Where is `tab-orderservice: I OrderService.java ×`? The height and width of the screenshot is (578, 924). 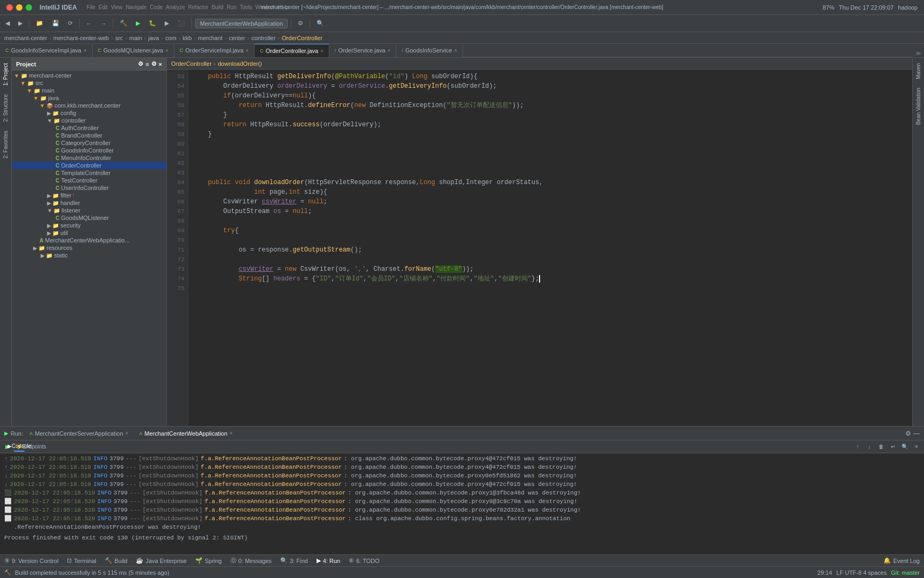 tab-orderservice: I OrderService.java × is located at coordinates (363, 50).